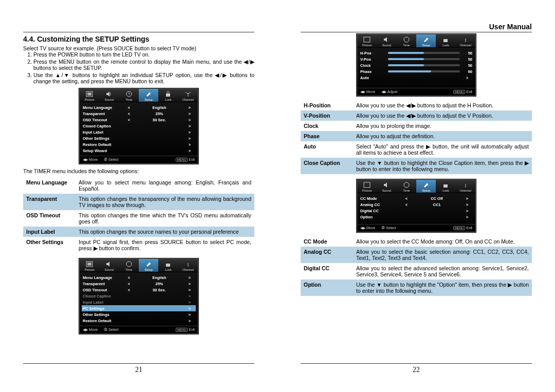 The width and height of the screenshot is (555, 392). I want to click on osd-tab-label: Channel, so click(466, 45).